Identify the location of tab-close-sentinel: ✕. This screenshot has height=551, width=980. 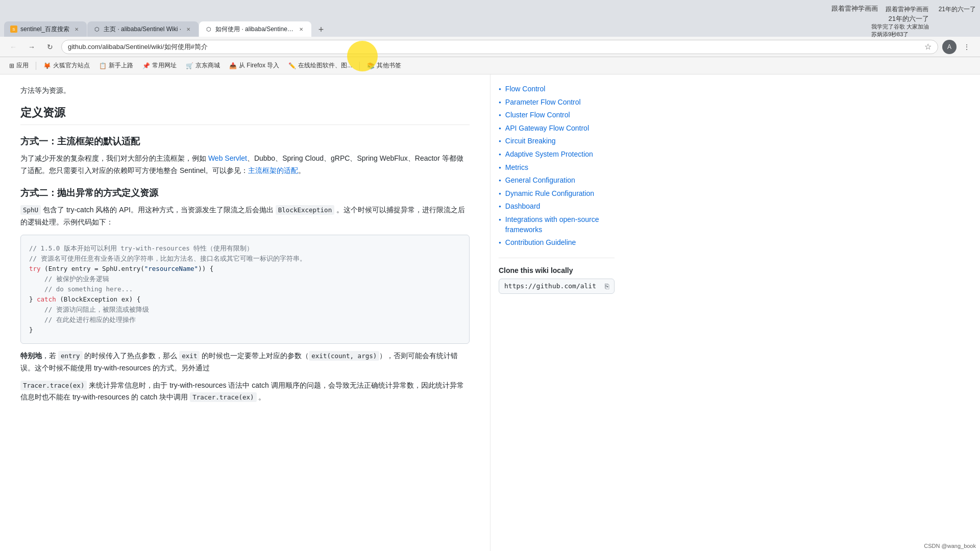
(77, 29).